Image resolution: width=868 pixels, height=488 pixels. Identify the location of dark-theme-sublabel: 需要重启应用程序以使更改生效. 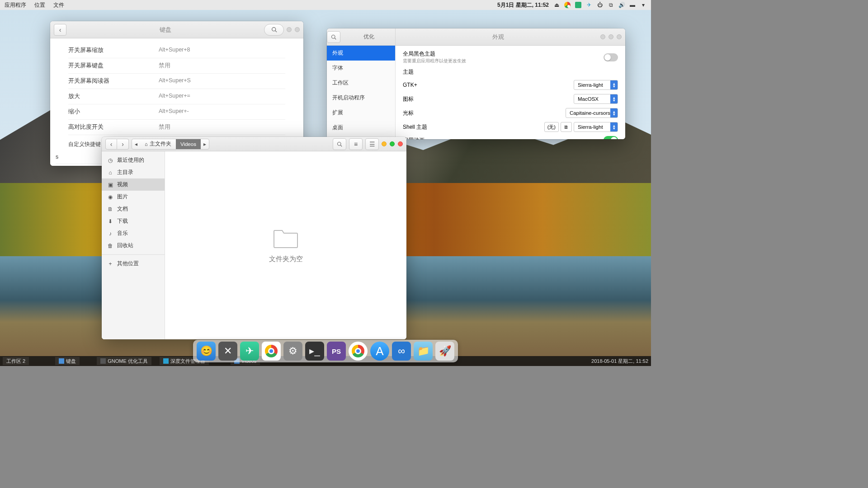
(434, 61).